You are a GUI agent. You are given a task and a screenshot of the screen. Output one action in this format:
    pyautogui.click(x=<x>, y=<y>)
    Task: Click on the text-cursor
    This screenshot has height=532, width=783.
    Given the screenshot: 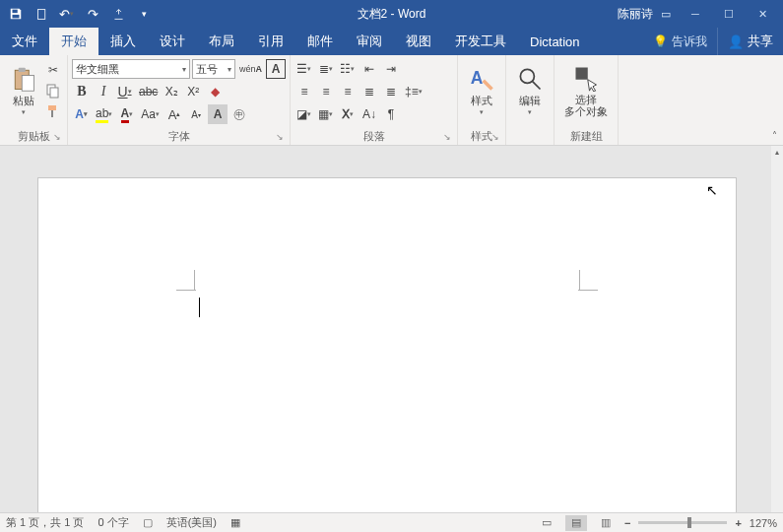 What is the action you would take?
    pyautogui.click(x=199, y=307)
    